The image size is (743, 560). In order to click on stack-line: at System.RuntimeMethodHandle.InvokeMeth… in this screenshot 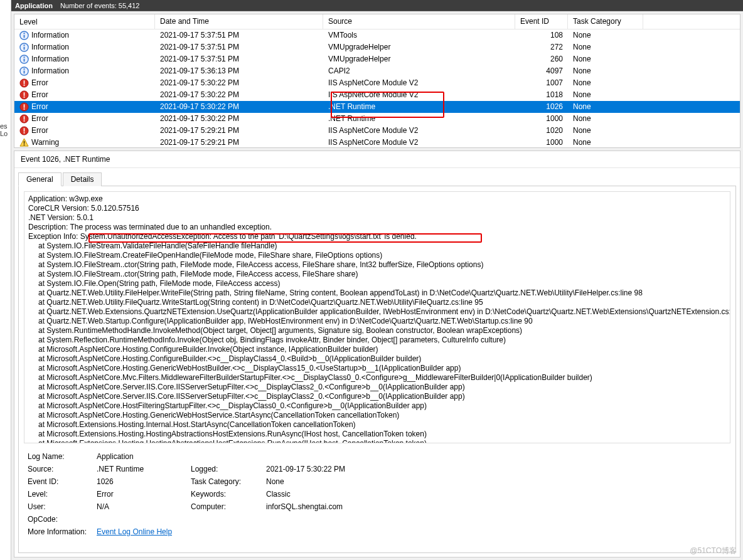, I will do `click(377, 331)`.